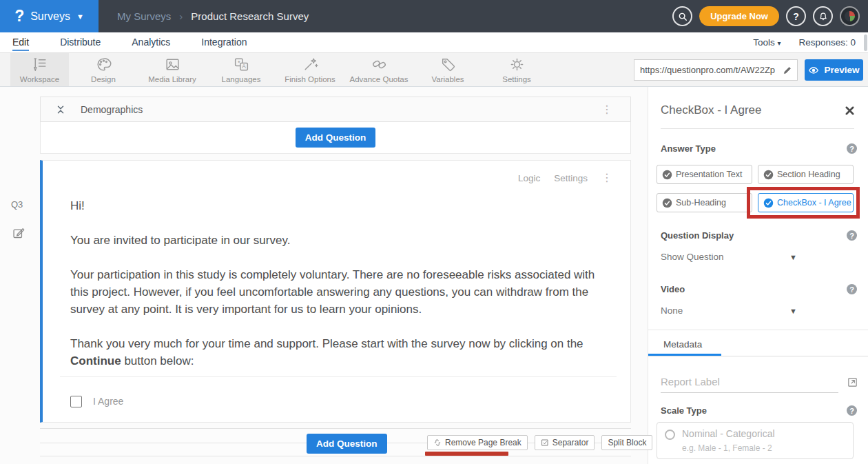  I want to click on scale-type-radio, so click(670, 434).